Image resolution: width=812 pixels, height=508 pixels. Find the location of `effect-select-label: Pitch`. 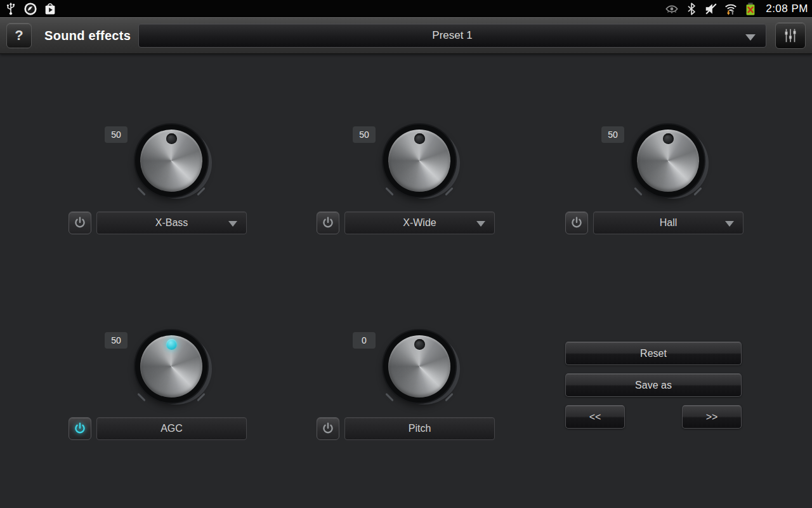

effect-select-label: Pitch is located at coordinates (420, 429).